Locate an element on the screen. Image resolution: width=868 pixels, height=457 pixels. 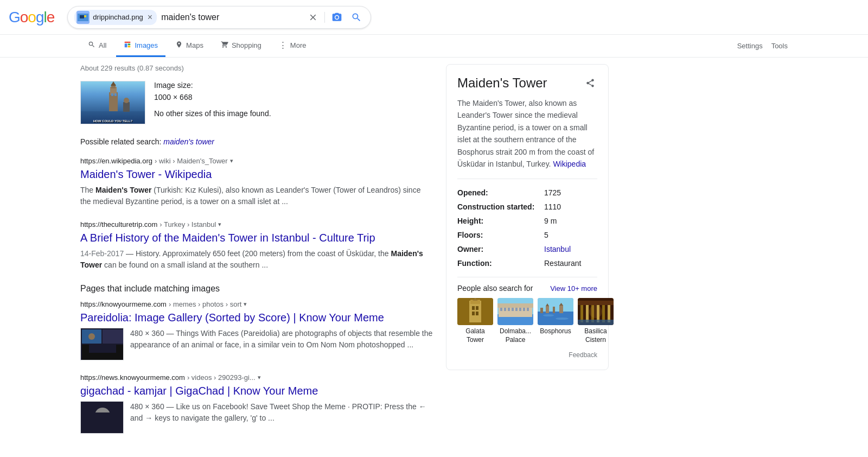
result-breadcrumb-culturetrip: › Turkey › Istanbul is located at coordinates (188, 225).